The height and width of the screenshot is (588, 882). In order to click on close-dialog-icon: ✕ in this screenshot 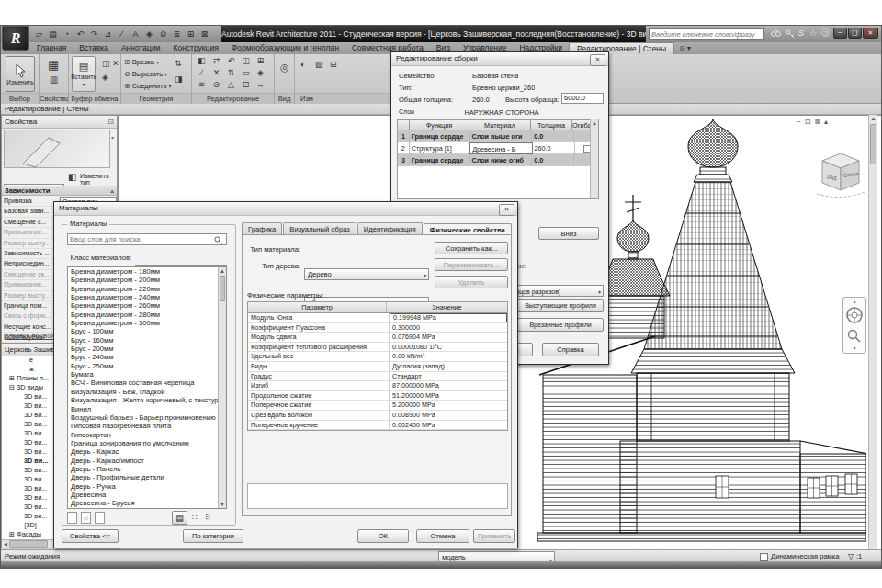, I will do `click(597, 61)`.